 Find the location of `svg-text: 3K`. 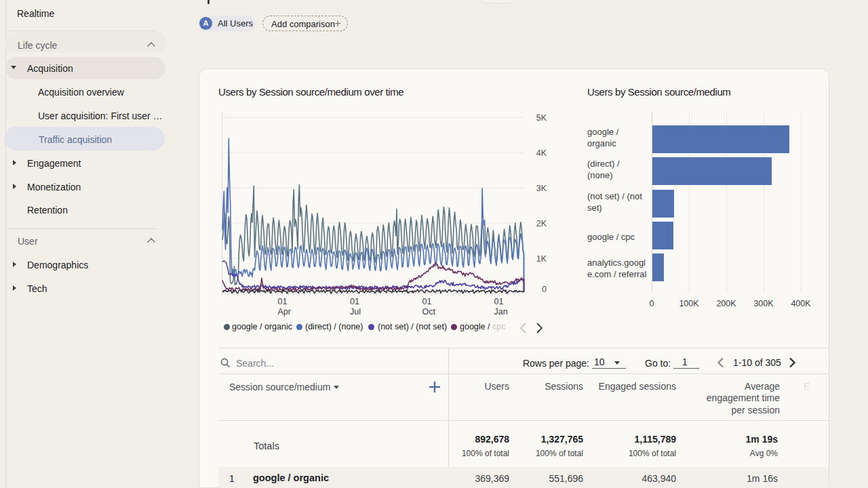

svg-text: 3K is located at coordinates (542, 188).